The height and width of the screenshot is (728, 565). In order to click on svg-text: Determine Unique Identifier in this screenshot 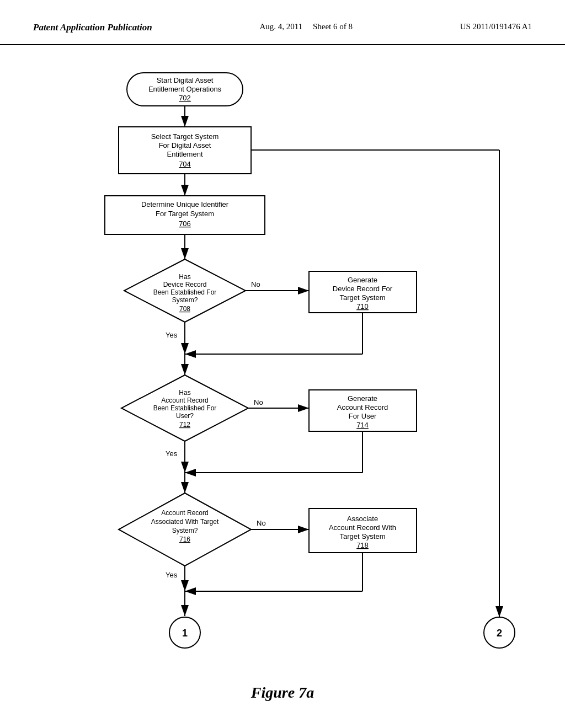, I will do `click(185, 204)`.